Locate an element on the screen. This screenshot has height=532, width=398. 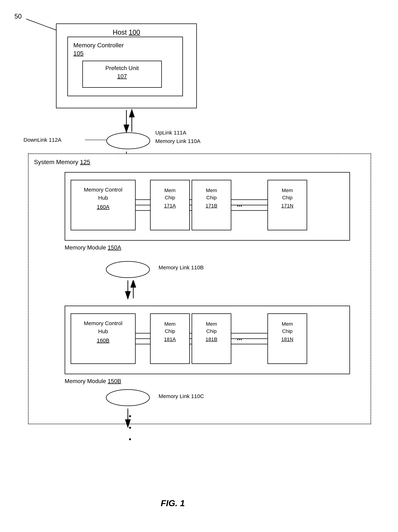
chip-dots-b: ... is located at coordinates (239, 338).